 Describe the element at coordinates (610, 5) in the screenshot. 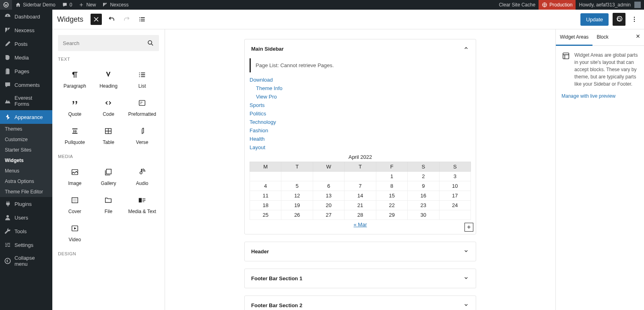

I see `account-howdy: Howdy, aefaf313_admin` at that location.